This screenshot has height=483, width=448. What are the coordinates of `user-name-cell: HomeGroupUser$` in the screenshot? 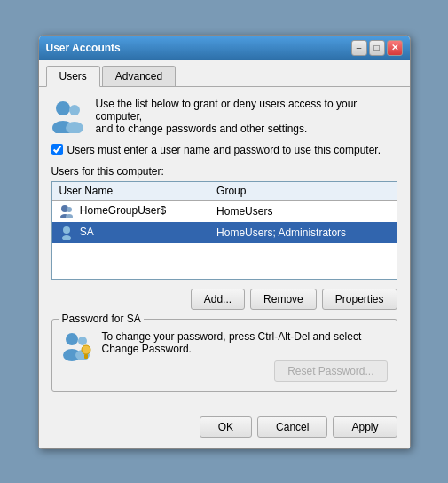 It's located at (131, 211).